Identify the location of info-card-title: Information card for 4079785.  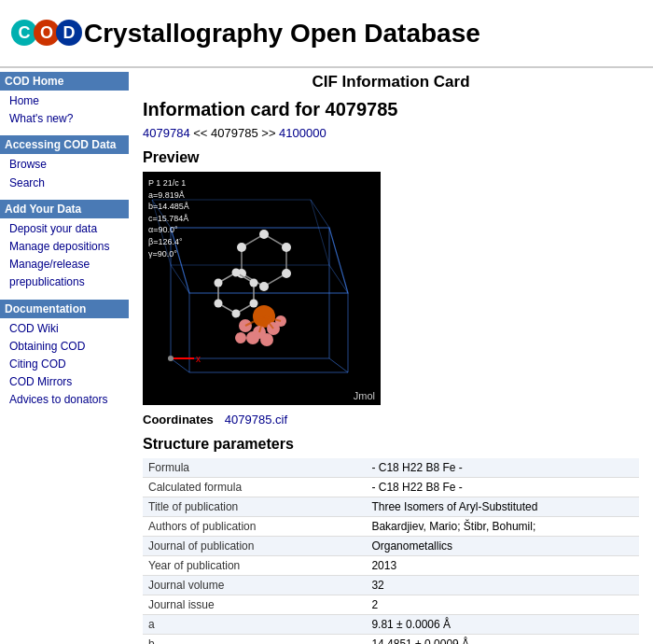
(391, 110).